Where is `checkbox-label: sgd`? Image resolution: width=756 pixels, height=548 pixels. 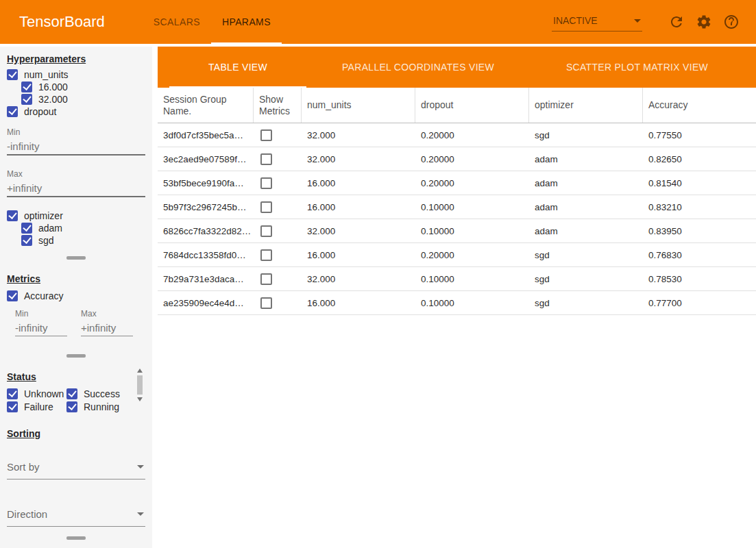 checkbox-label: sgd is located at coordinates (47, 240).